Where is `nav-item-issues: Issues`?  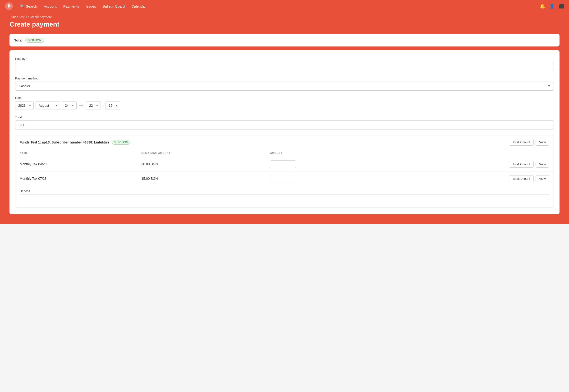
nav-item-issues: Issues is located at coordinates (91, 6).